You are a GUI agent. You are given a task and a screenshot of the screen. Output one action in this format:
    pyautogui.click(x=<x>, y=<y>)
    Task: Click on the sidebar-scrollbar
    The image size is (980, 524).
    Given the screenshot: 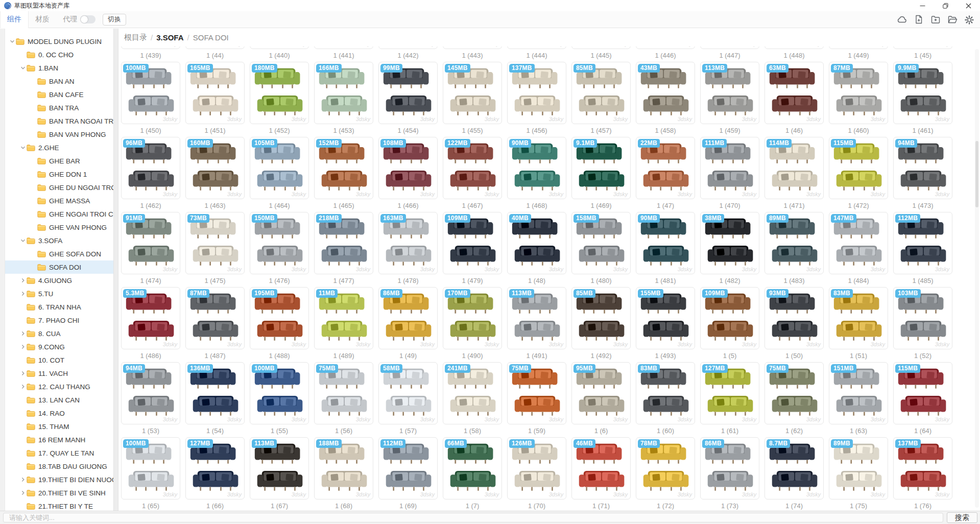 What is the action you would take?
    pyautogui.click(x=3, y=270)
    